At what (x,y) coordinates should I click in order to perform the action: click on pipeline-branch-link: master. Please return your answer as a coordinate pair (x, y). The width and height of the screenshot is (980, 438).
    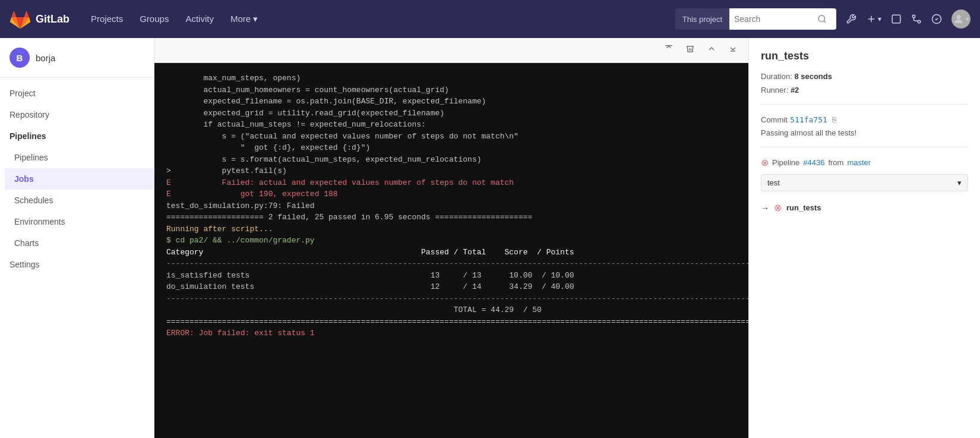
    Looking at the image, I should click on (859, 163).